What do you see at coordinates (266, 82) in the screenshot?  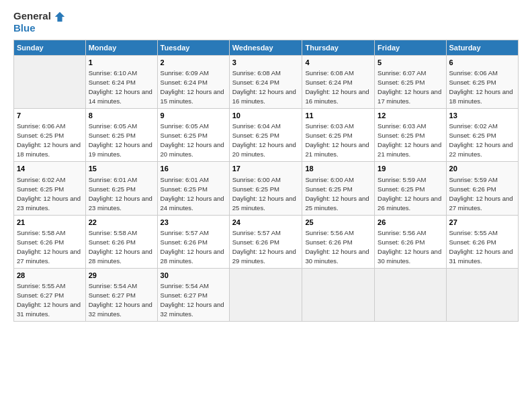 I see `calendar-cell: 3Sunrise: 6:08 AMSunset: 6:24 PMDaylight…` at bounding box center [266, 82].